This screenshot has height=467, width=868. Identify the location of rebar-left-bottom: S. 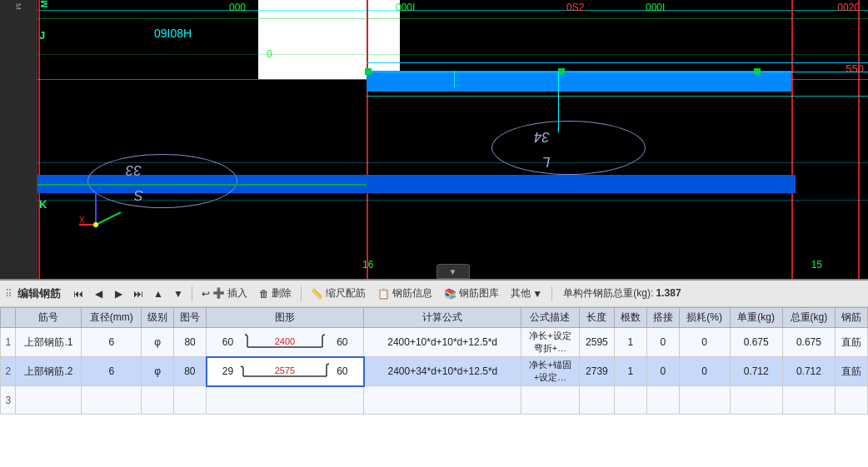
(138, 195).